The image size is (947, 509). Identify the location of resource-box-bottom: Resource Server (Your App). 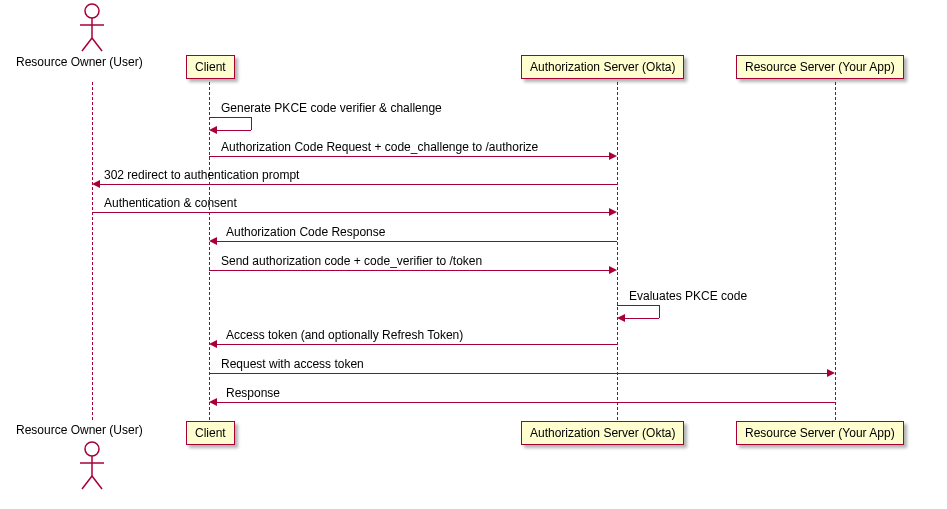
(820, 433).